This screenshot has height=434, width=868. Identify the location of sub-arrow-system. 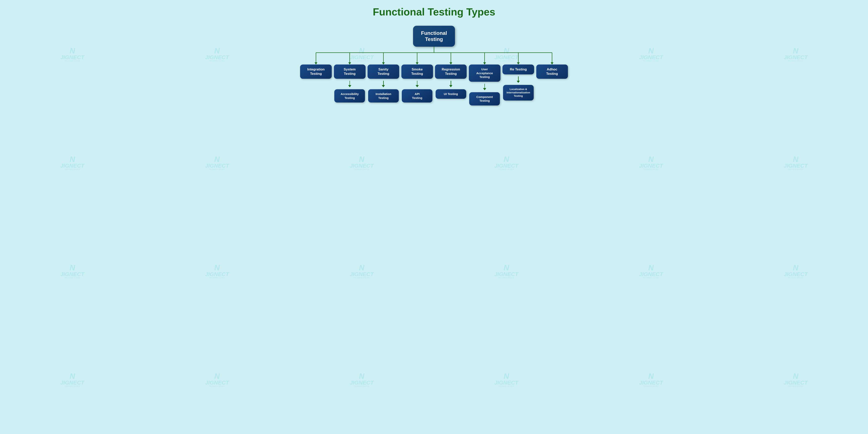
(350, 86).